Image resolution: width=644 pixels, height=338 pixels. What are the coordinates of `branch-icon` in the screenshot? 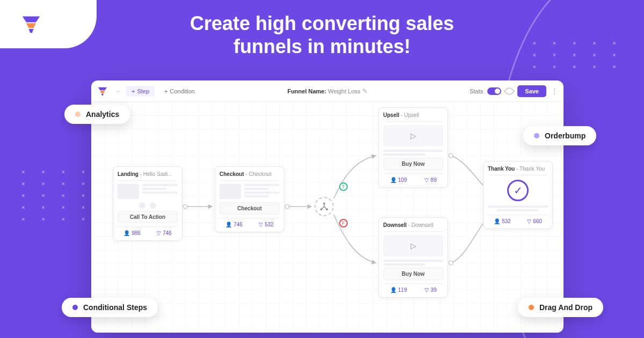 It's located at (324, 207).